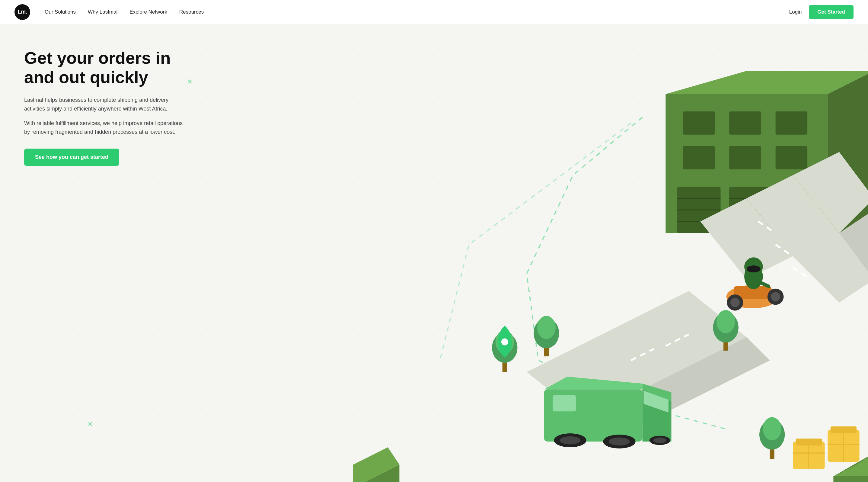 The width and height of the screenshot is (868, 482). What do you see at coordinates (822, 12) in the screenshot?
I see `nav-right: Login Get Started` at bounding box center [822, 12].